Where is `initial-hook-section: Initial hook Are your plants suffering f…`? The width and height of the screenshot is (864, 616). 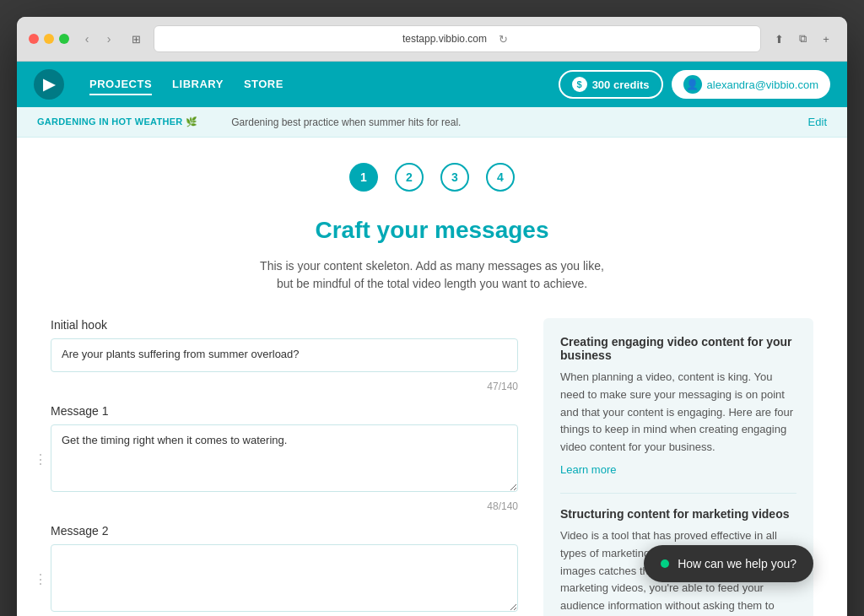 initial-hook-section: Initial hook Are your plants suffering f… is located at coordinates (284, 355).